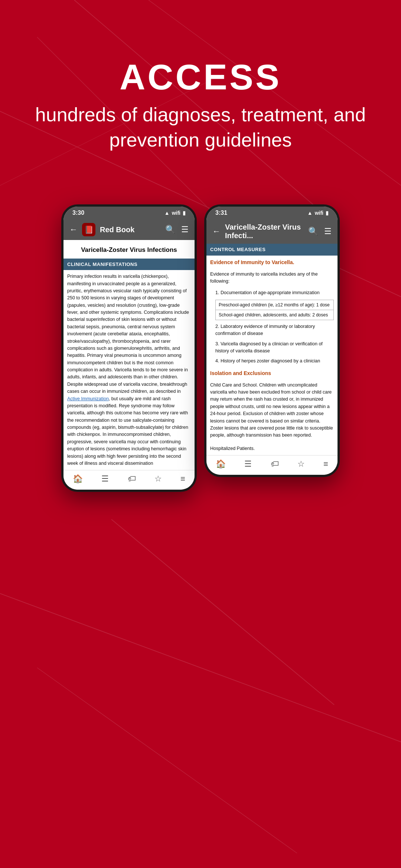 The height and width of the screenshot is (868, 401). Describe the element at coordinates (310, 213) in the screenshot. I see `signal-icon-right: ▲` at that location.